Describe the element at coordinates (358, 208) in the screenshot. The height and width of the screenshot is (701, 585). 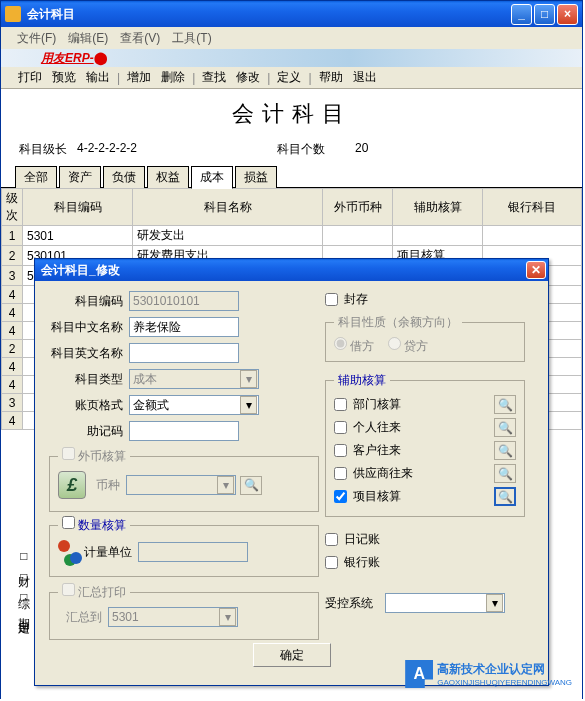
I see `col-currency: 外币币种` at that location.